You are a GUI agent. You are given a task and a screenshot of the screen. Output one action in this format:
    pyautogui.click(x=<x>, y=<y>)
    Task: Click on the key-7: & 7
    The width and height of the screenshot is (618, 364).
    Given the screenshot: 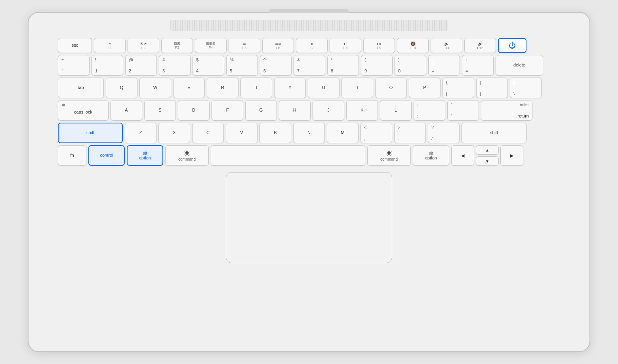 What is the action you would take?
    pyautogui.click(x=309, y=65)
    